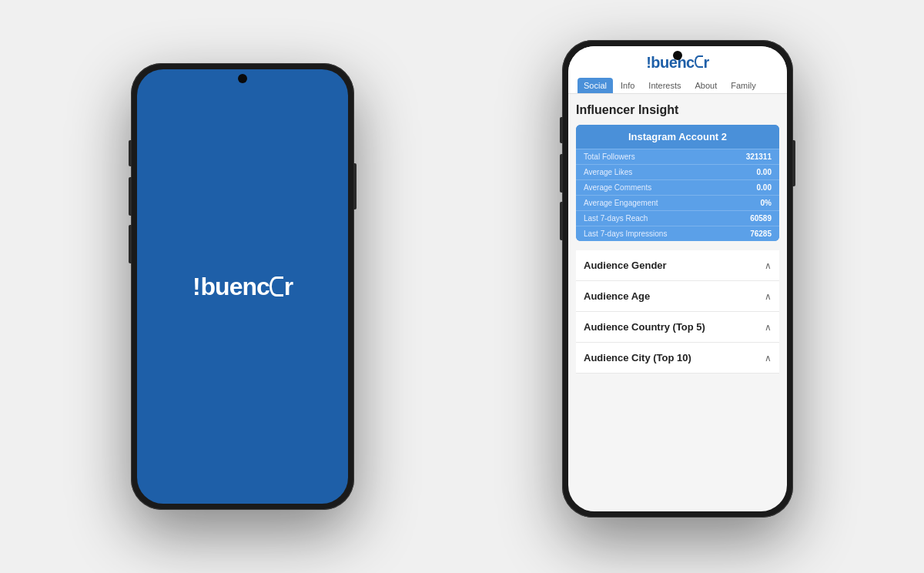  Describe the element at coordinates (707, 85) in the screenshot. I see `nav-about: About` at that location.